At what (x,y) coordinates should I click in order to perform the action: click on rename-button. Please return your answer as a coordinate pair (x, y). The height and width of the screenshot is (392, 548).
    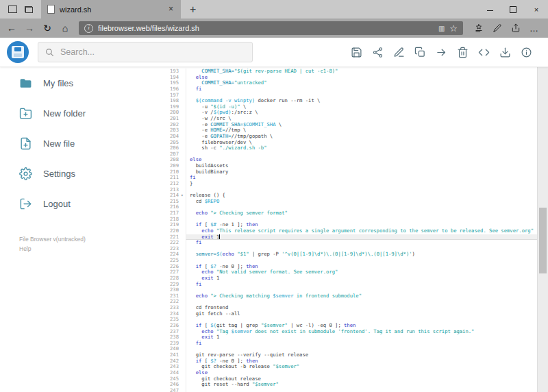
    Looking at the image, I should click on (399, 52).